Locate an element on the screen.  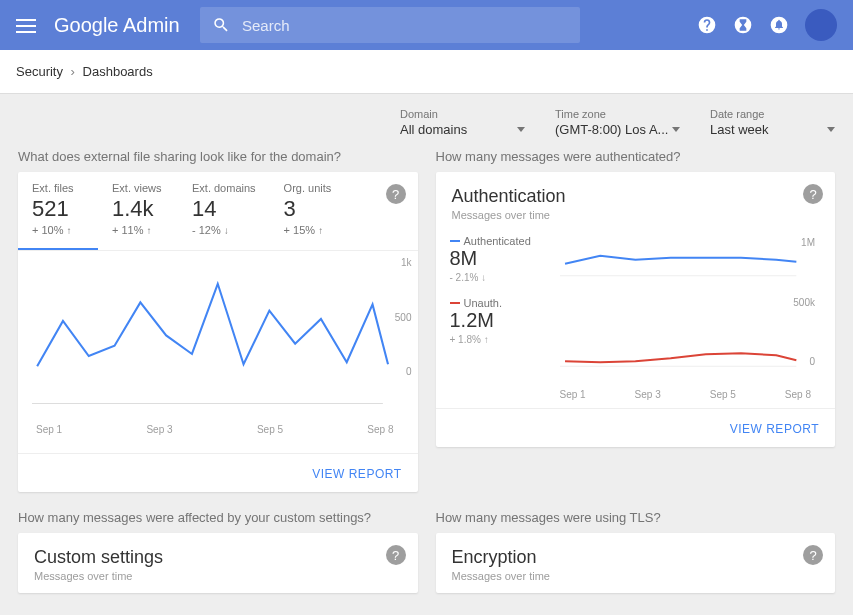
filter-value: All domains is located at coordinates (462, 130).